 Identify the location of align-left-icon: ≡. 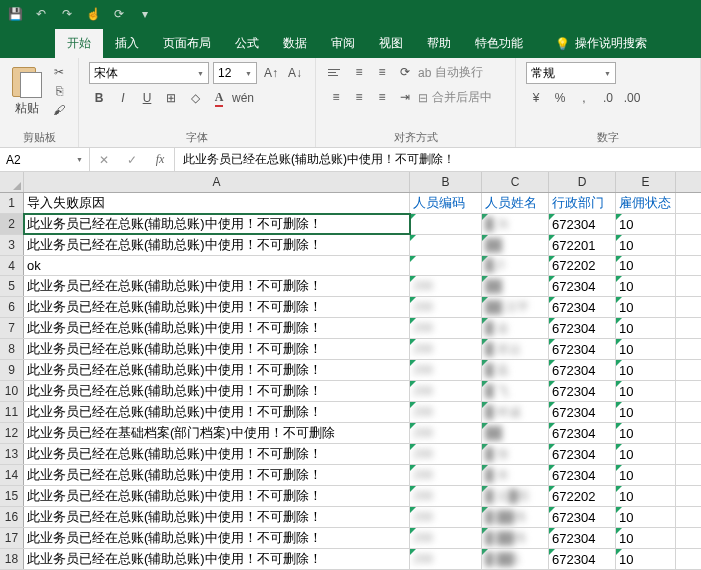
(336, 97).